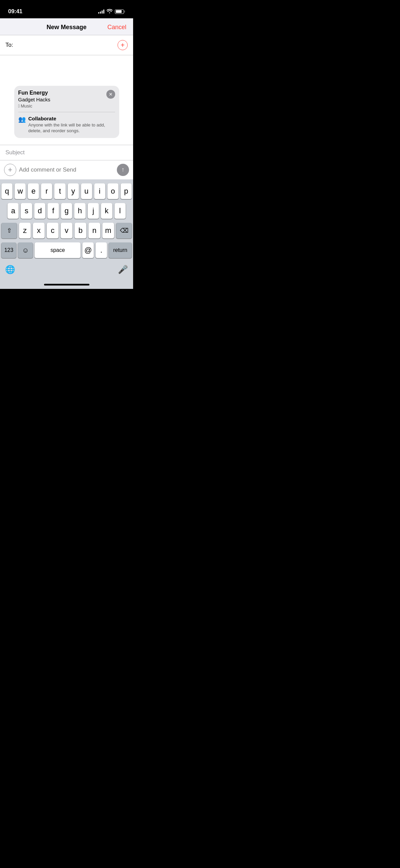  I want to click on collaborate-row: 👥 Collaborate Anyone with the link will …, so click(67, 125).